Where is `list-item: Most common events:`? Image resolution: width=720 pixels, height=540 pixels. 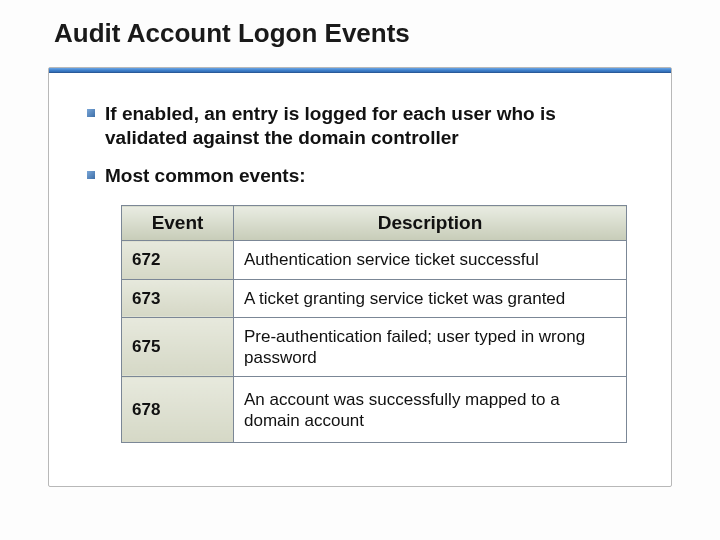
list-item: Most common events: is located at coordinates (360, 176).